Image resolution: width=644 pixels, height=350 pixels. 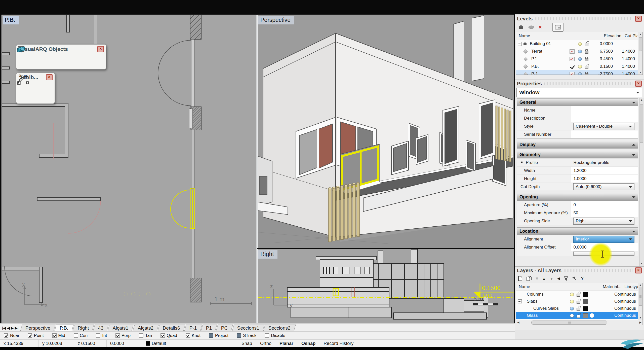 I want to click on delete-layer-icon: ×, so click(x=537, y=278).